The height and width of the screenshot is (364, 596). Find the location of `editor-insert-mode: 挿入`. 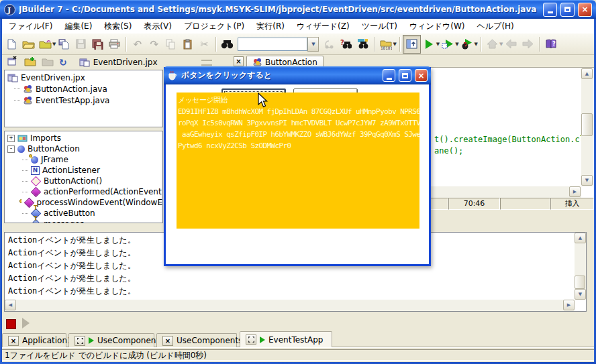

editor-insert-mode: 挿入 is located at coordinates (572, 204).